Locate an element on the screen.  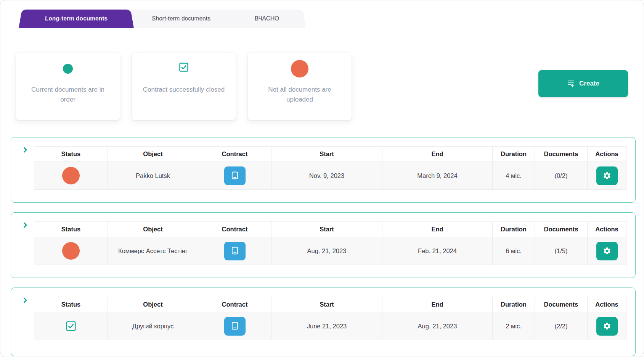
legend-card-documents-in-order: Current documents are in order is located at coordinates (68, 86).